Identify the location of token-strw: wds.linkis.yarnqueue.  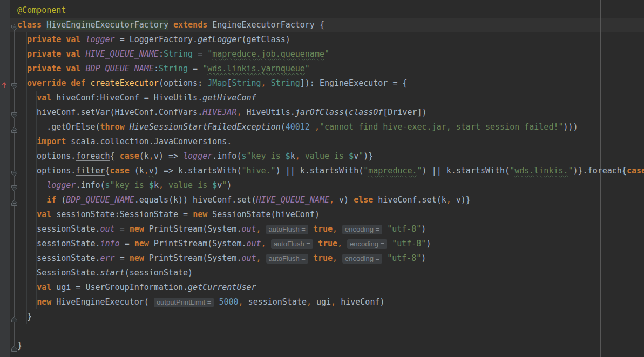
(256, 69).